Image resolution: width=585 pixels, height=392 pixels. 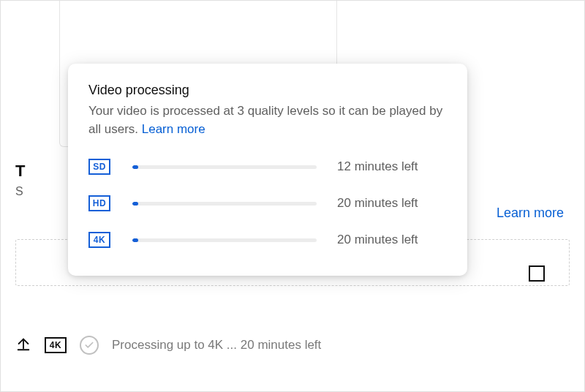 What do you see at coordinates (56, 345) in the screenshot?
I see `status-4k-badge-icon: 4K` at bounding box center [56, 345].